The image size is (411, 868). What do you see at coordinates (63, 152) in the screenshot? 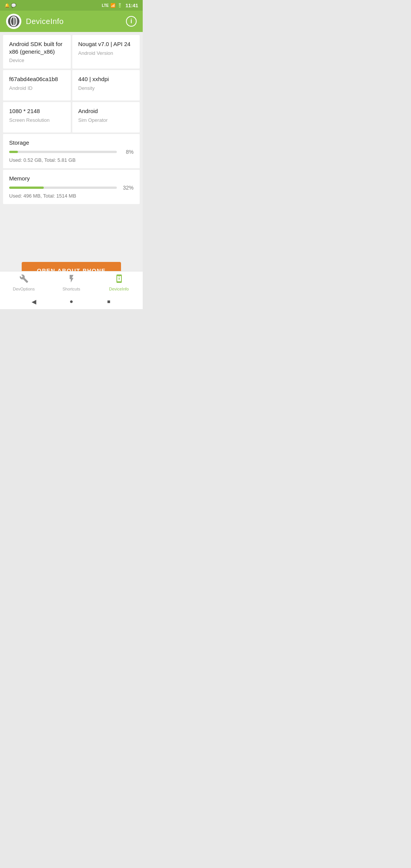
I see `storage-progress-bg` at bounding box center [63, 152].